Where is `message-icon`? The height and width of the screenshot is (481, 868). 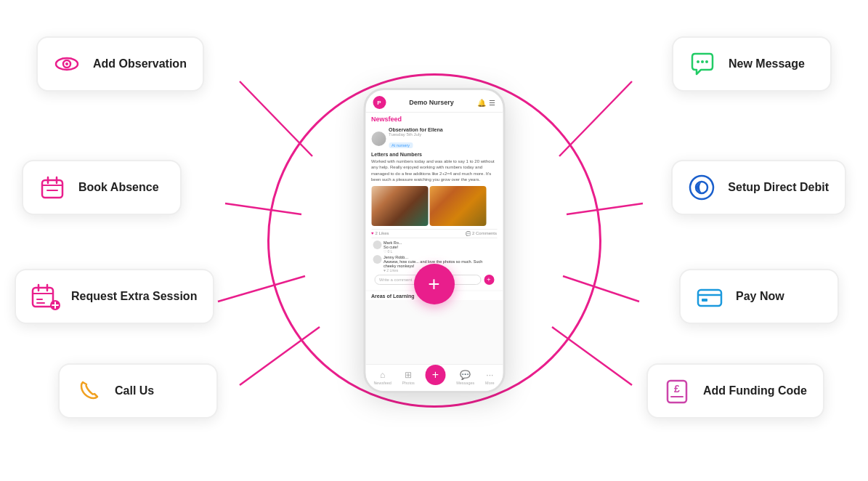
message-icon is located at coordinates (702, 64).